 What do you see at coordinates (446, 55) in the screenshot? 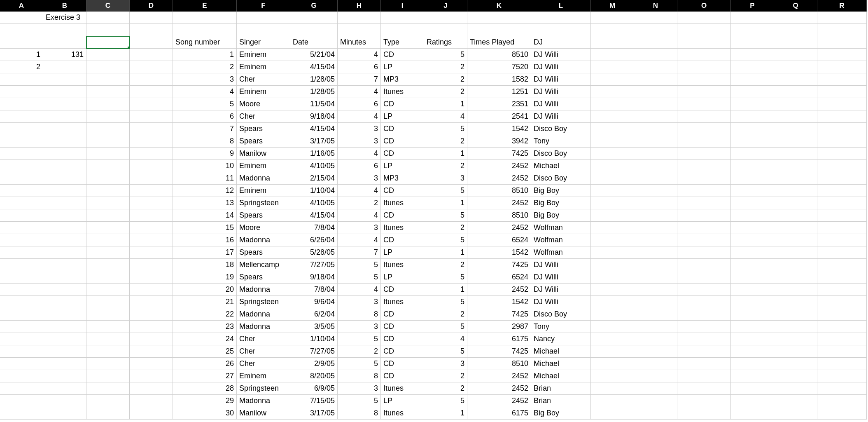
I see `cell-rating: 5` at bounding box center [446, 55].